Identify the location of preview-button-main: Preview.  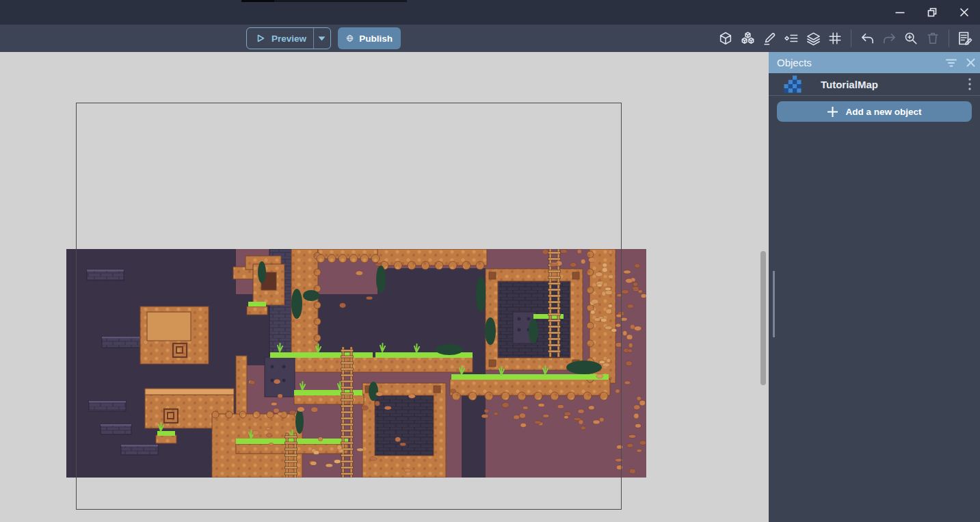
(280, 38).